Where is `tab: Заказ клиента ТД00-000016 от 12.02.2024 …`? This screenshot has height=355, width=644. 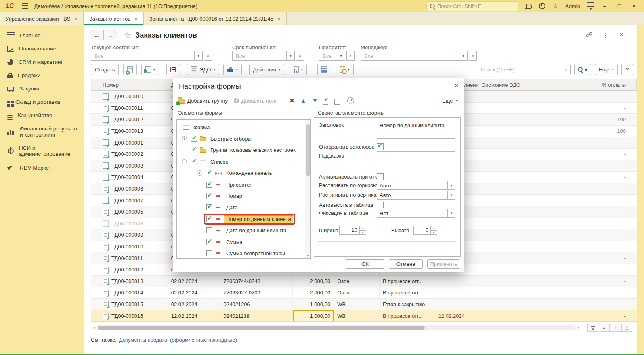 tab: Заказ клиента ТД00-000016 от 12.02.2024 … is located at coordinates (215, 19).